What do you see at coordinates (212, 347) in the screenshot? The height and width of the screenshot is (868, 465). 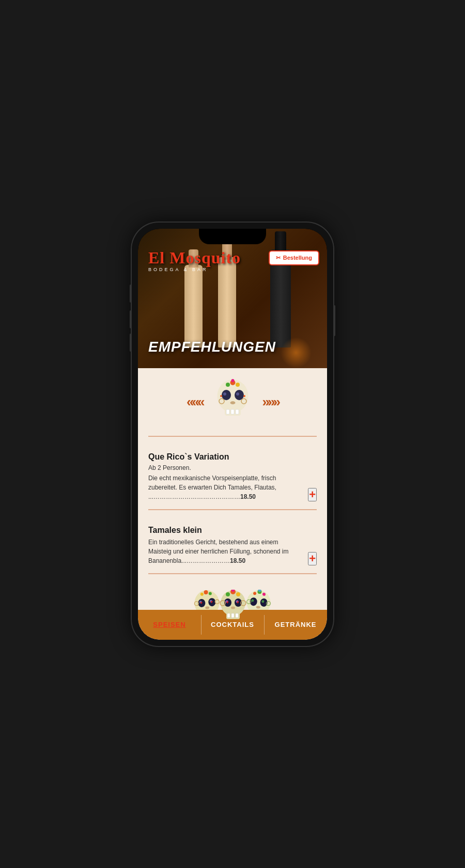 I see `hero-title: EMPFEHLUNGEN` at bounding box center [212, 347].